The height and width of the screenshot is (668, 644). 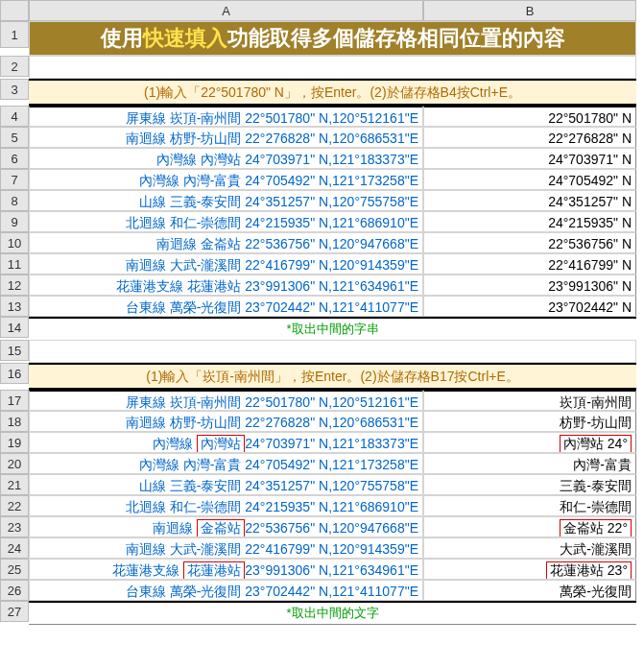 I want to click on row-header: 16, so click(x=14, y=373).